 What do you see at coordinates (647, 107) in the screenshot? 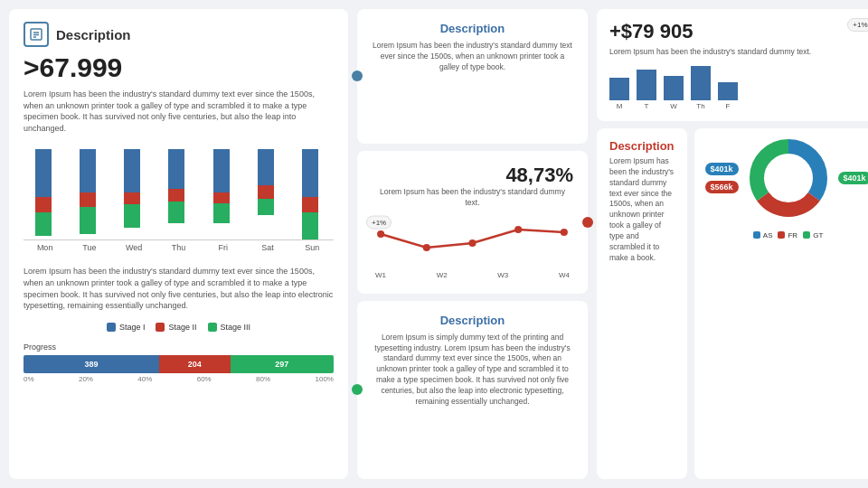
I see `mini-bar-label: T` at bounding box center [647, 107].